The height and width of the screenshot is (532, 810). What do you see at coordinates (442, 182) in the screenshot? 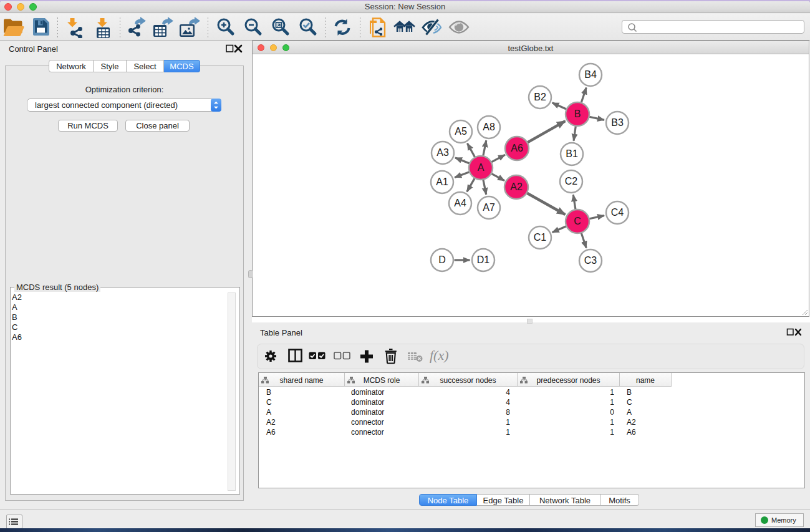
I see `svg-text: A1` at bounding box center [442, 182].